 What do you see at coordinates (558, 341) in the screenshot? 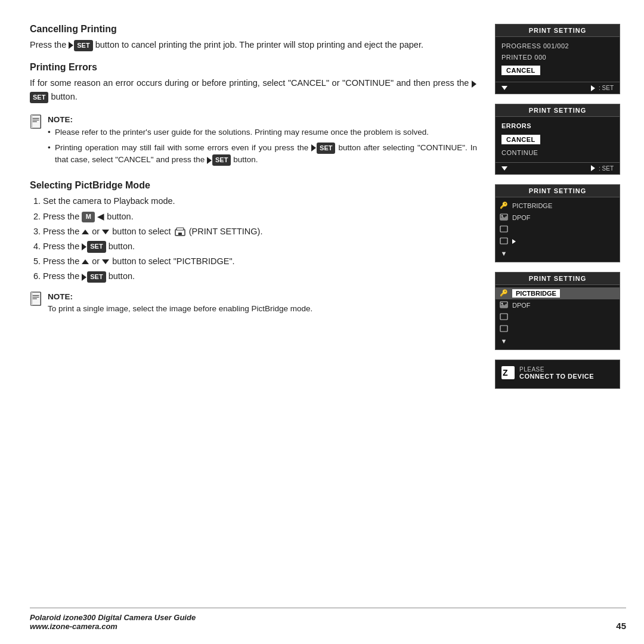
I see `panel4-row-down: ▼` at bounding box center [558, 341].